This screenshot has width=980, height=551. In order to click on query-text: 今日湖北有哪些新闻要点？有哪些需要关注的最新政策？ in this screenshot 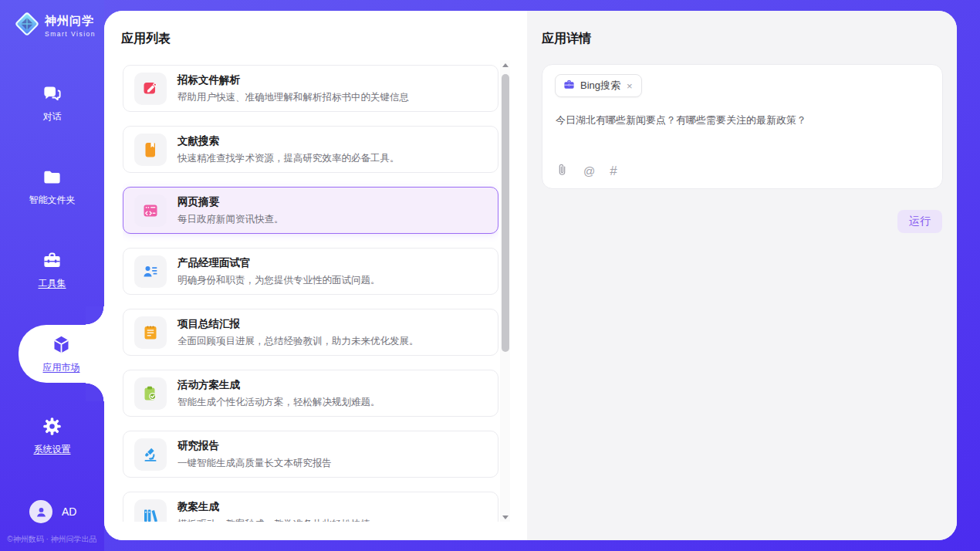, I will do `click(742, 120)`.